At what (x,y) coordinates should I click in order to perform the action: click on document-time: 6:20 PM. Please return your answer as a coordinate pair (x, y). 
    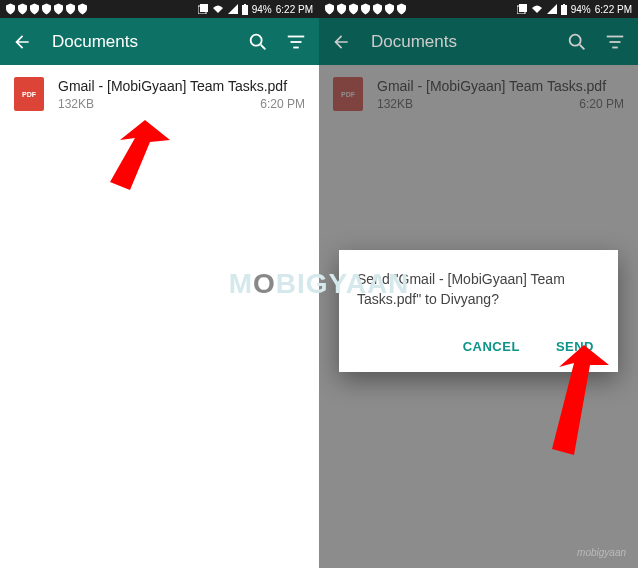
    Looking at the image, I should click on (282, 104).